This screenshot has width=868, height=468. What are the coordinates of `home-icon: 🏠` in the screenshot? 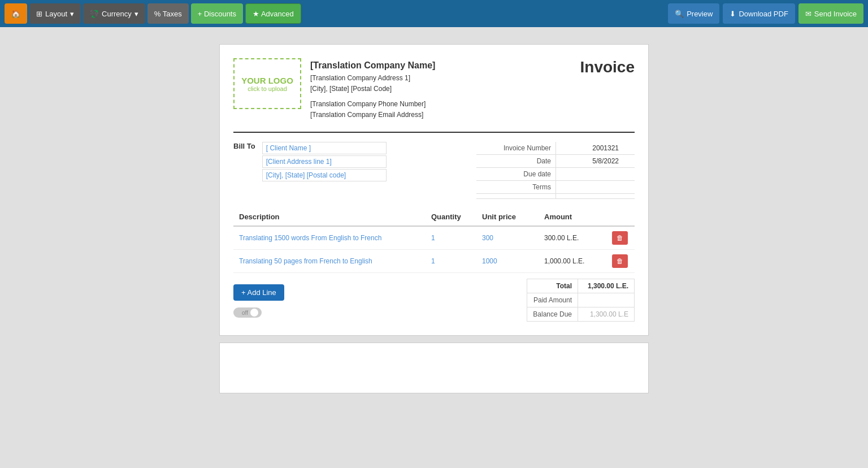 It's located at (16, 14).